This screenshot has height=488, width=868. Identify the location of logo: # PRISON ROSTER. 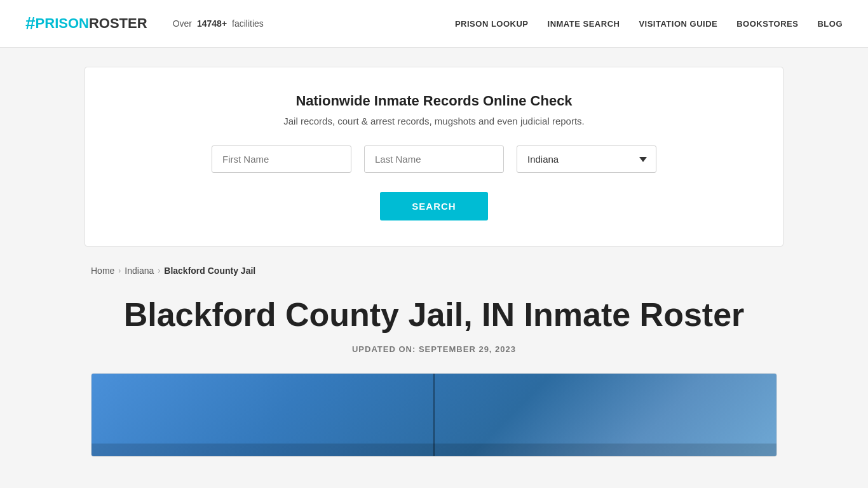
(86, 24).